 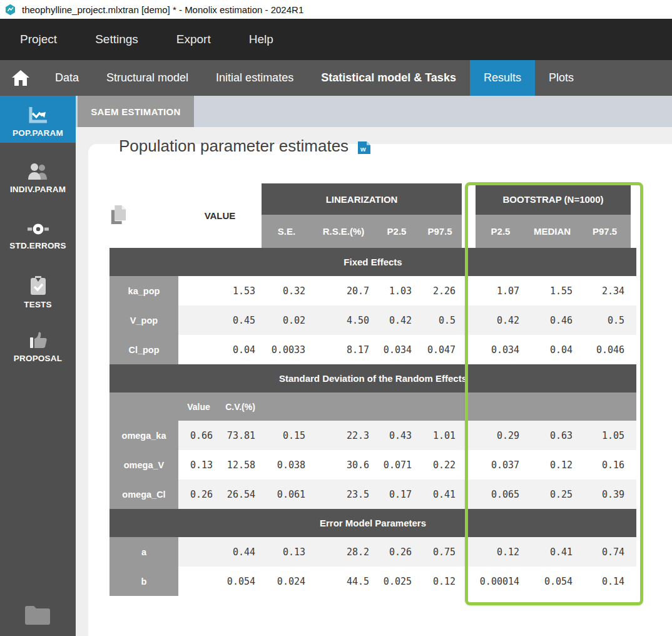 What do you see at coordinates (240, 495) in the screenshot?
I see `cv-cell: 26.54` at bounding box center [240, 495].